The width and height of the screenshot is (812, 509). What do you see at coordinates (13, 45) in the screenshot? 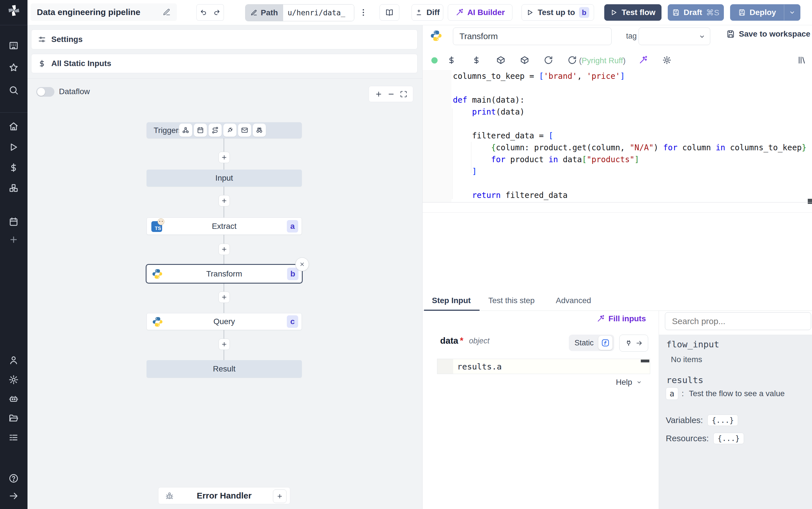
I see `workspace-icon` at bounding box center [13, 45].